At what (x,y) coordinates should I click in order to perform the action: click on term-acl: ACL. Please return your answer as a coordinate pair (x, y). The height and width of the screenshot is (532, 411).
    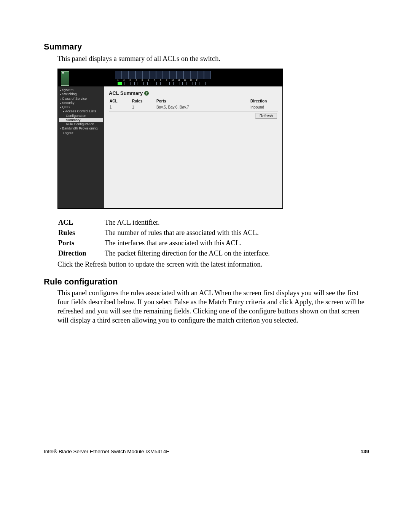
    Looking at the image, I should click on (81, 222).